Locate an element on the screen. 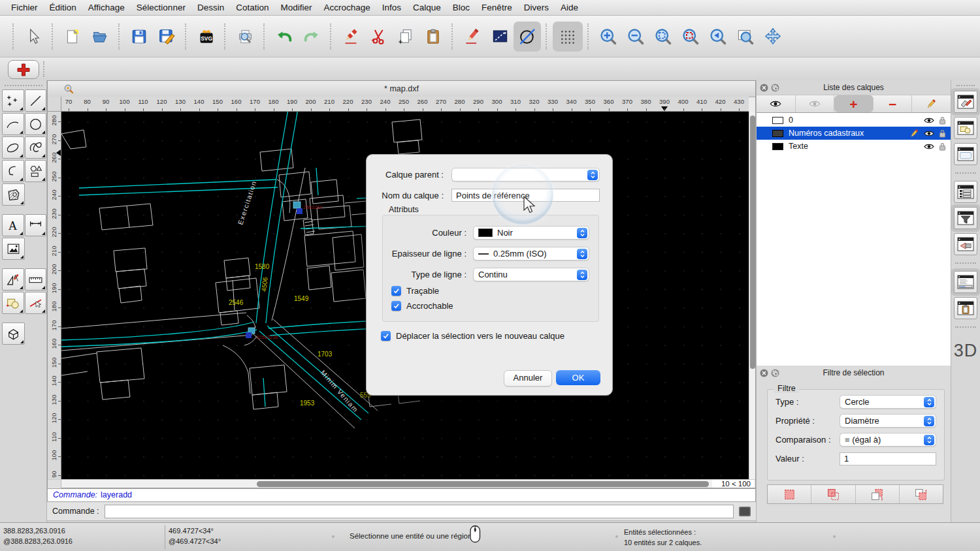 The image size is (980, 551). polyline-tool-button is located at coordinates (13, 171).